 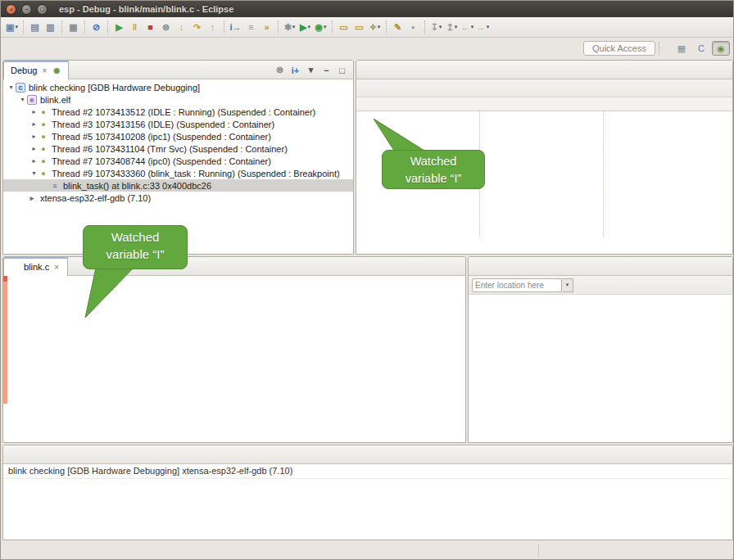 What do you see at coordinates (326, 70) in the screenshot?
I see `minimize-icon: −` at bounding box center [326, 70].